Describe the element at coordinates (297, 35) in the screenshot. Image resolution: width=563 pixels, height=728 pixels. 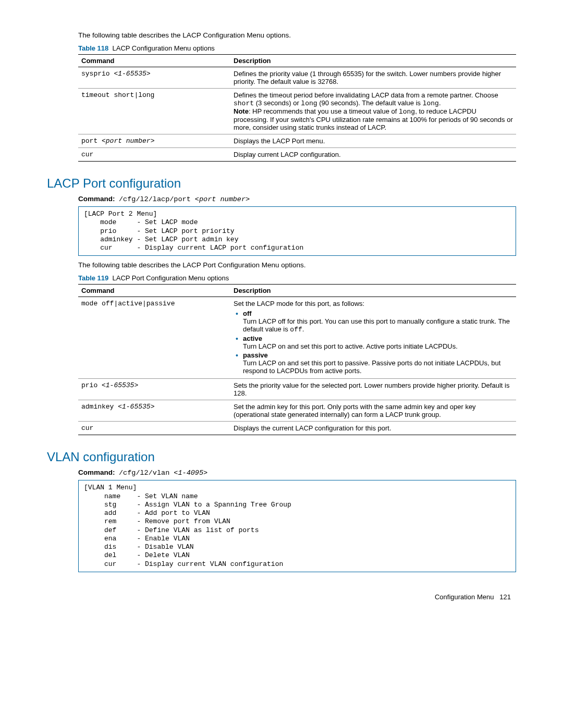
I see `intro-text-1: The following table describes the LACP C…` at that location.